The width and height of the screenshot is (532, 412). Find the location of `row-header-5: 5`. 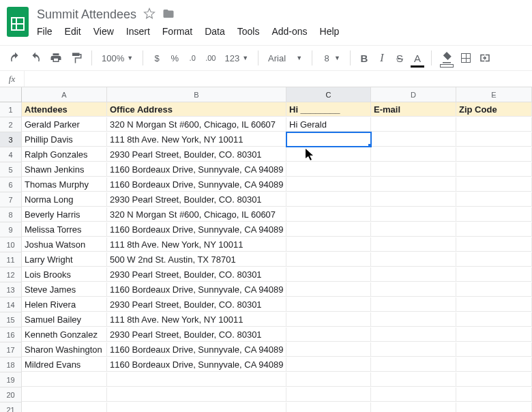

row-header-5: 5 is located at coordinates (11, 170).